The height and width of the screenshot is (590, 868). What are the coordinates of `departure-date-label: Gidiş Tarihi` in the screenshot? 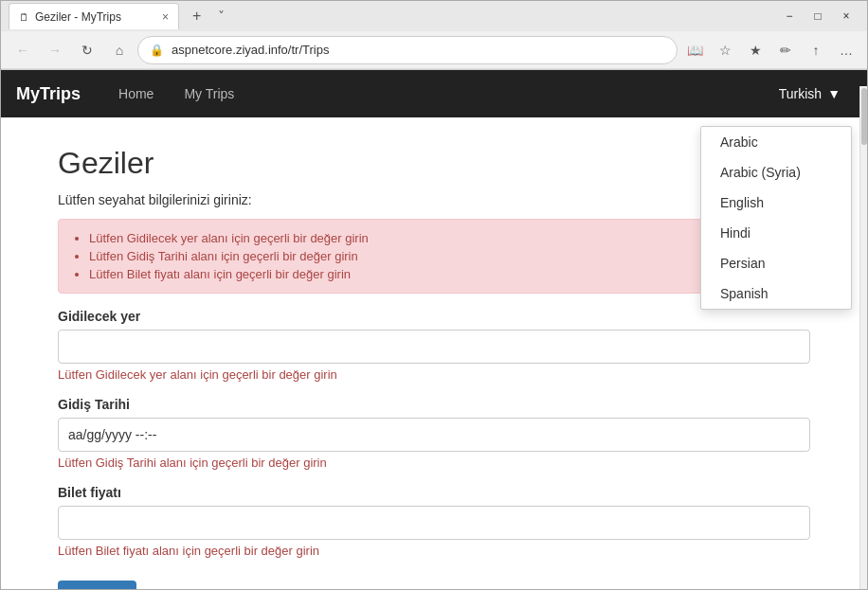 It's located at (434, 404).